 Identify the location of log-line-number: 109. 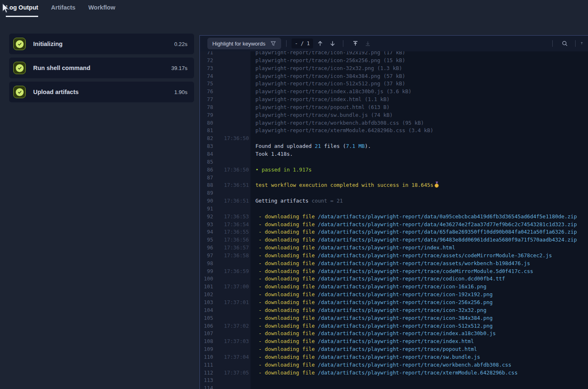
(208, 350).